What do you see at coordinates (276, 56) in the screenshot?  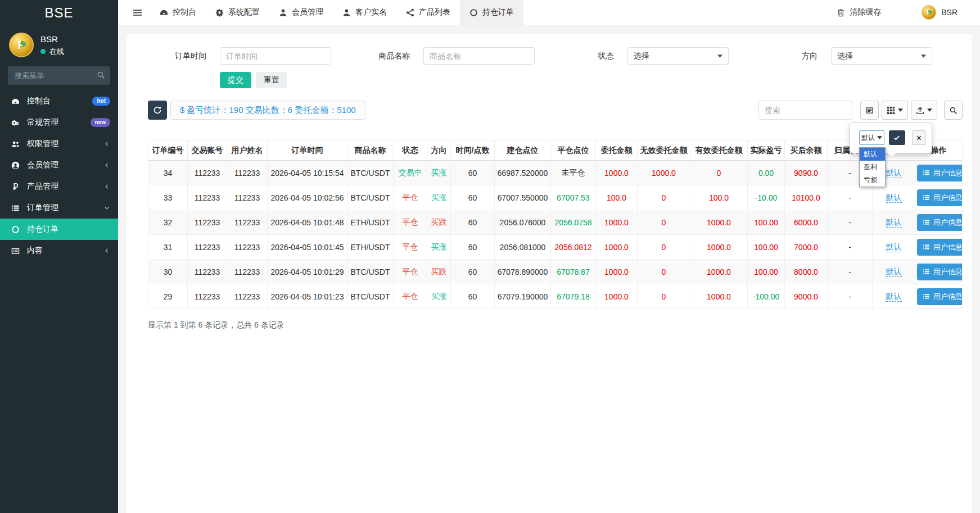 I see `order-time-input` at bounding box center [276, 56].